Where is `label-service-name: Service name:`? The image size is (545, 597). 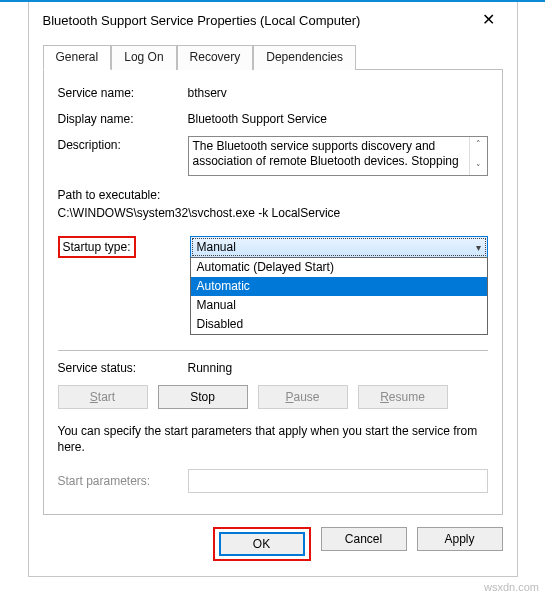
label-service-name: Service name: is located at coordinates (123, 92).